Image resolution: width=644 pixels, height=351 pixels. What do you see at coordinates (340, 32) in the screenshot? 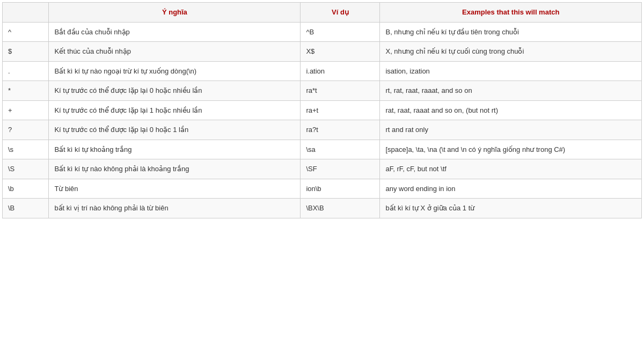
I see `cell-example: ^B` at bounding box center [340, 32].